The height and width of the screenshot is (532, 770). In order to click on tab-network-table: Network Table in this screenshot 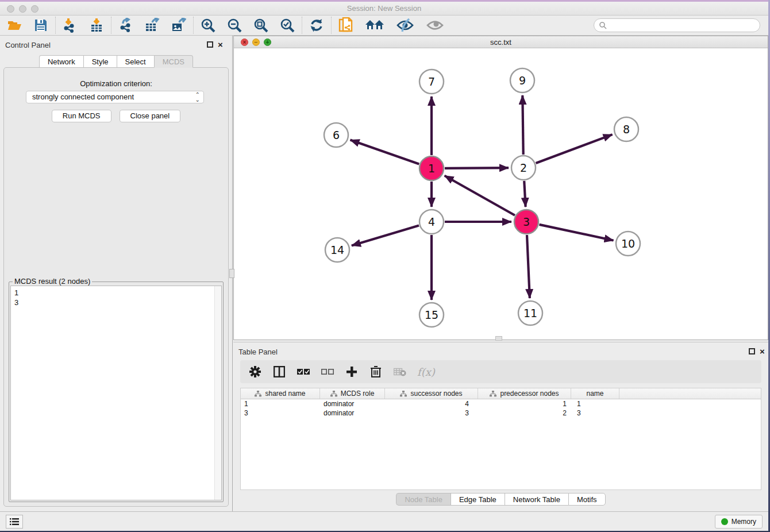, I will do `click(537, 499)`.